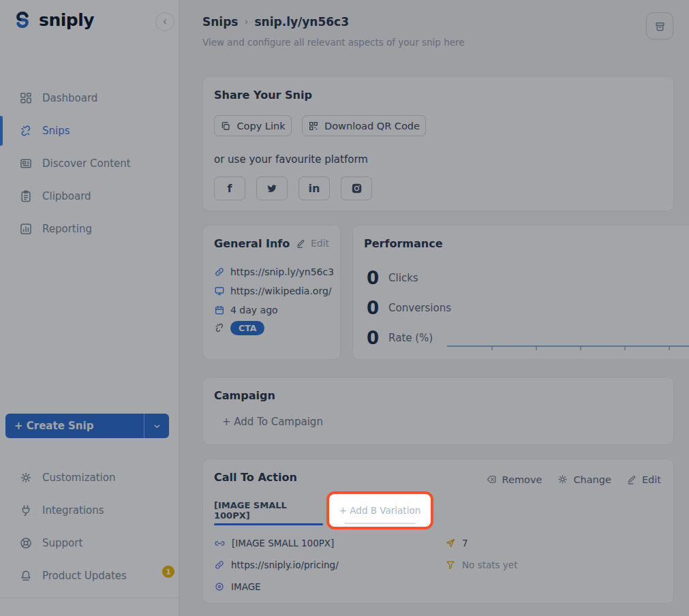 The width and height of the screenshot is (689, 616). What do you see at coordinates (410, 338) in the screenshot?
I see `rate-label: Rate (%)` at bounding box center [410, 338].